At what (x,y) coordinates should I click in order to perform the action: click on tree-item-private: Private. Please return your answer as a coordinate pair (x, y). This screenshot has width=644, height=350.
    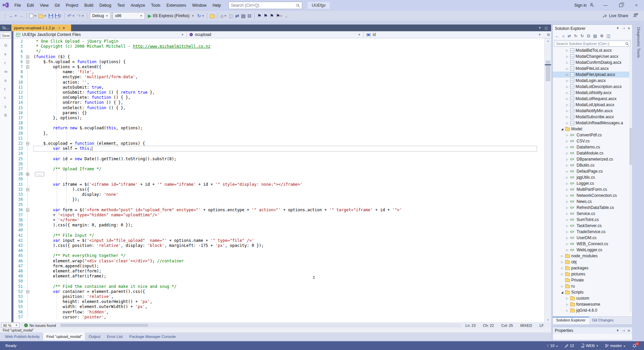
    Looking at the image, I should click on (592, 280).